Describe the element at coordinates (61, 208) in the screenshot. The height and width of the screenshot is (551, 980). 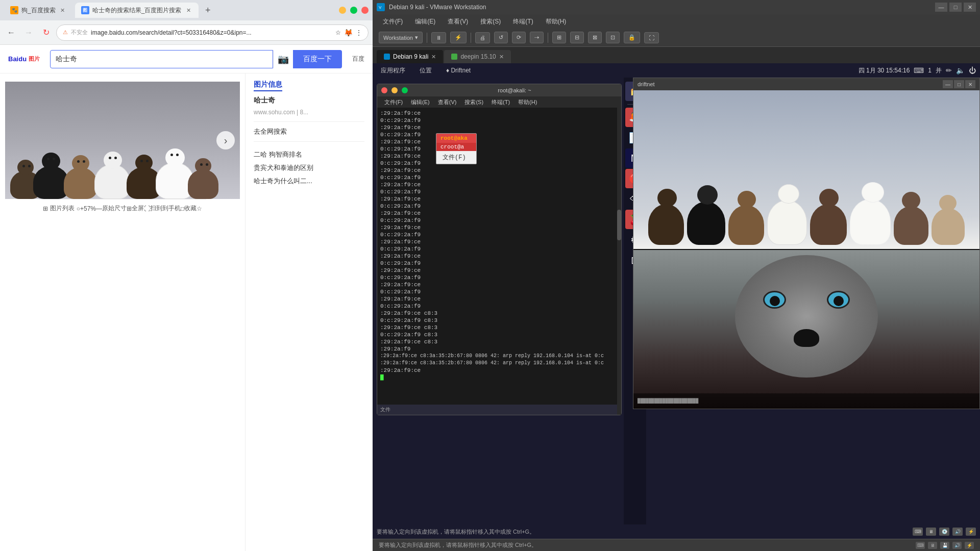
I see `image-list-label: ⊞ 图片列表 ○` at that location.